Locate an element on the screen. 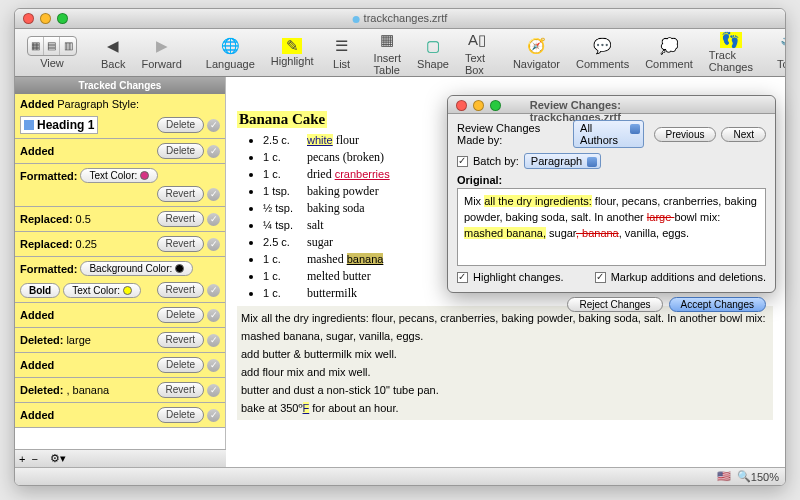 The height and width of the screenshot is (500, 800). language-button: 🌐Language is located at coordinates (230, 52).